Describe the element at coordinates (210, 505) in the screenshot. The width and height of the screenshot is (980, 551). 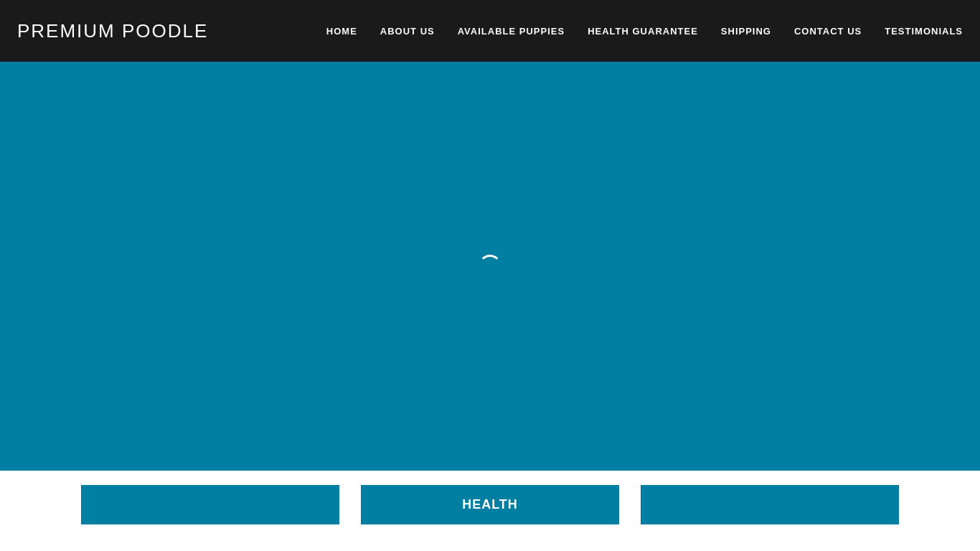
I see `card-left` at that location.